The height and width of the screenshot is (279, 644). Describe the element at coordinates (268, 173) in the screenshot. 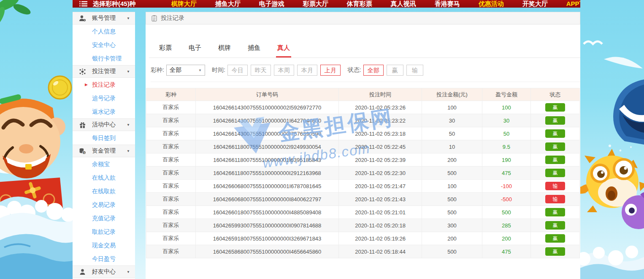

I see `cell-order-no: 1604266118007555100000000I2912163968` at that location.